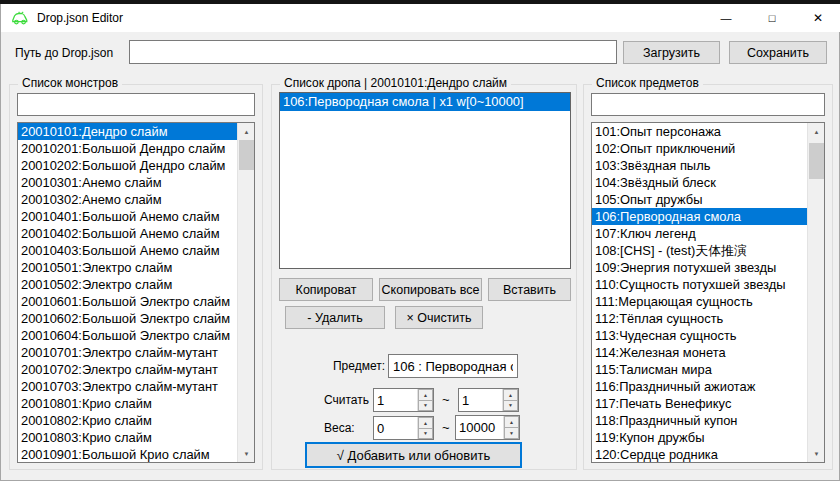 Image resolution: width=840 pixels, height=481 pixels. I want to click on list-item: 20010701:Электро слайм-мутант, so click(128, 352).